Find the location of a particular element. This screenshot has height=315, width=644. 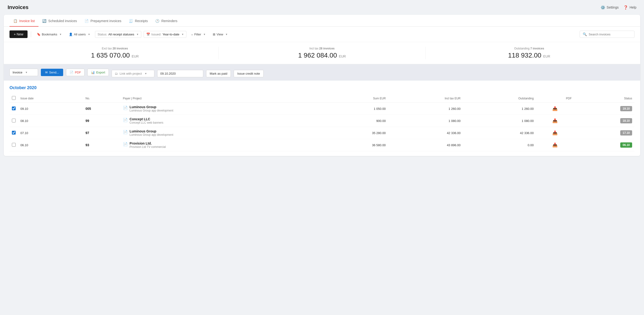

col-checkbox is located at coordinates (14, 98).